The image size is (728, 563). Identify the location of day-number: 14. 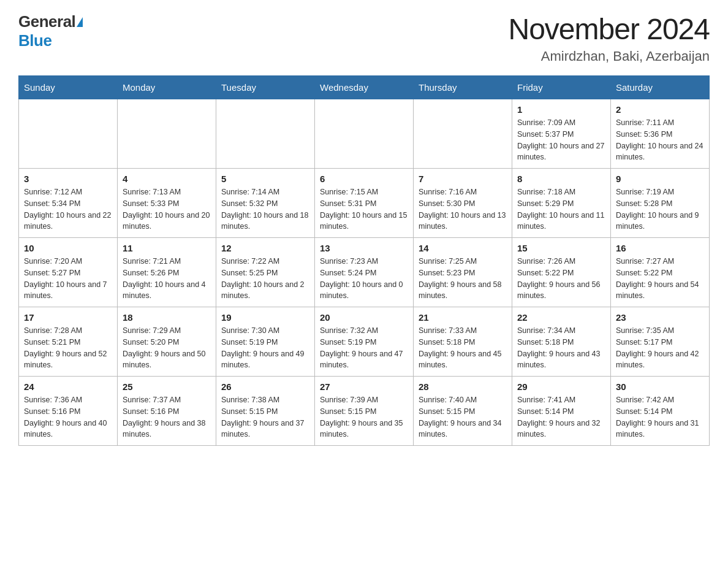
(463, 248).